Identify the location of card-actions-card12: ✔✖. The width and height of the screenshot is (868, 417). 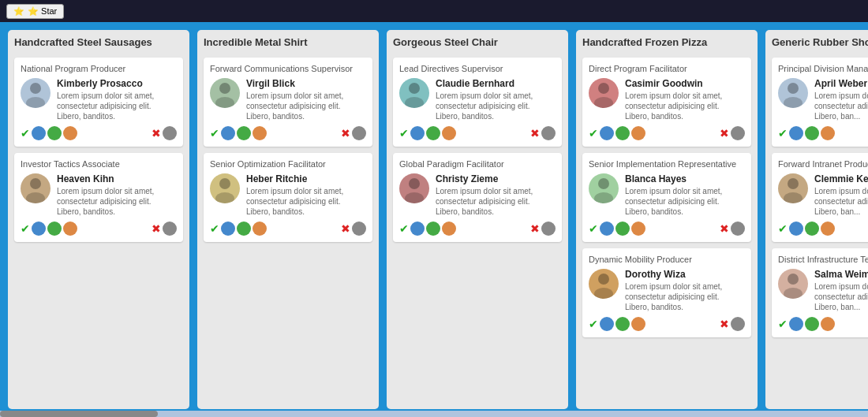
(823, 324).